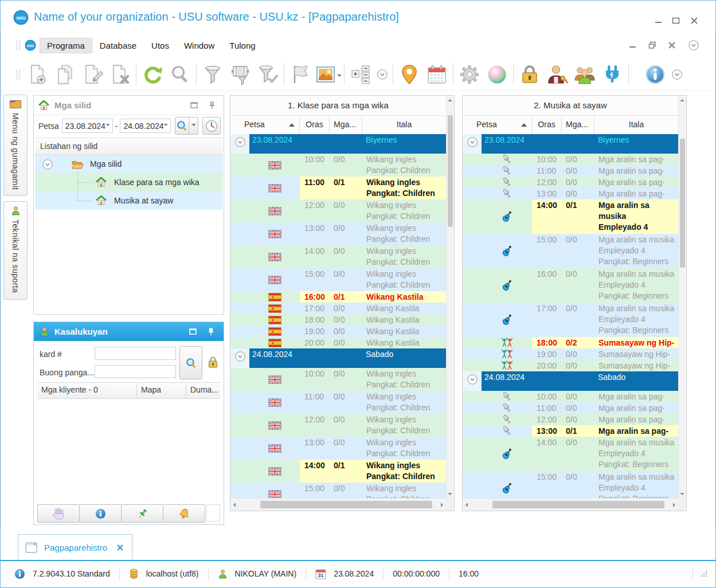  Describe the element at coordinates (240, 75) in the screenshot. I see `window-filter-button` at that location.